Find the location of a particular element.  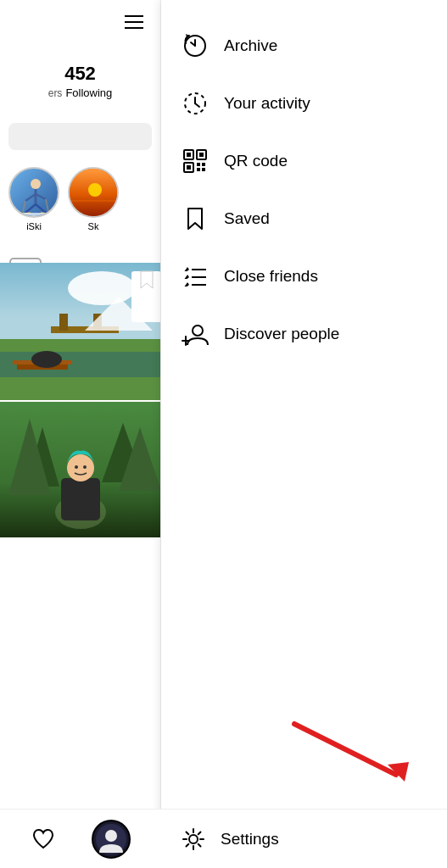

activity-icon is located at coordinates (195, 103).